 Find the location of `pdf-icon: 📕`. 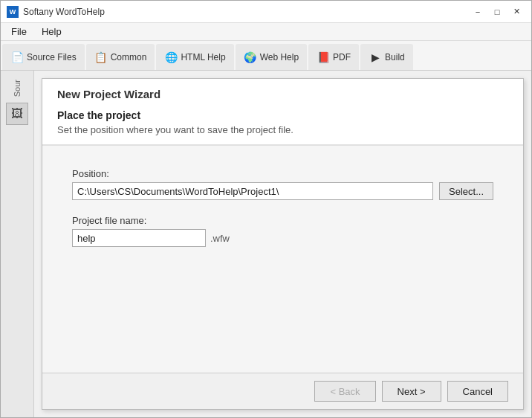

pdf-icon: 📕 is located at coordinates (323, 57).